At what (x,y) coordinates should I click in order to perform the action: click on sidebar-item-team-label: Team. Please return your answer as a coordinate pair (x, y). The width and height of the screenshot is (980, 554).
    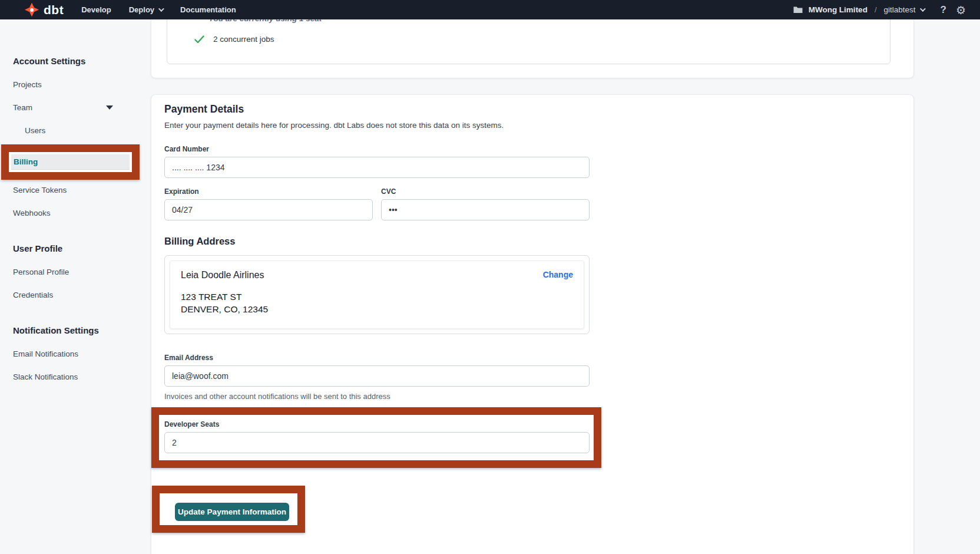
    Looking at the image, I should click on (22, 107).